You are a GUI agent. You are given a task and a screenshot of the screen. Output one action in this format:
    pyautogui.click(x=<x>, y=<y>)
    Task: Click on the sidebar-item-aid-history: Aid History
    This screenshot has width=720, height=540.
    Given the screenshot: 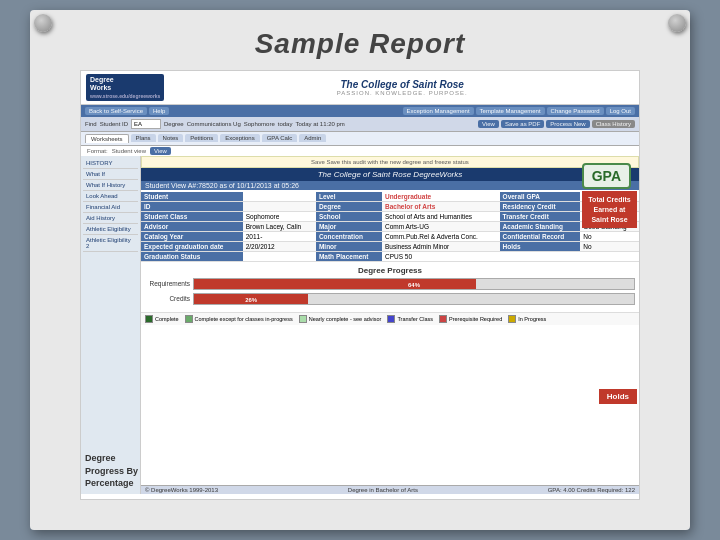 What is the action you would take?
    pyautogui.click(x=110, y=218)
    